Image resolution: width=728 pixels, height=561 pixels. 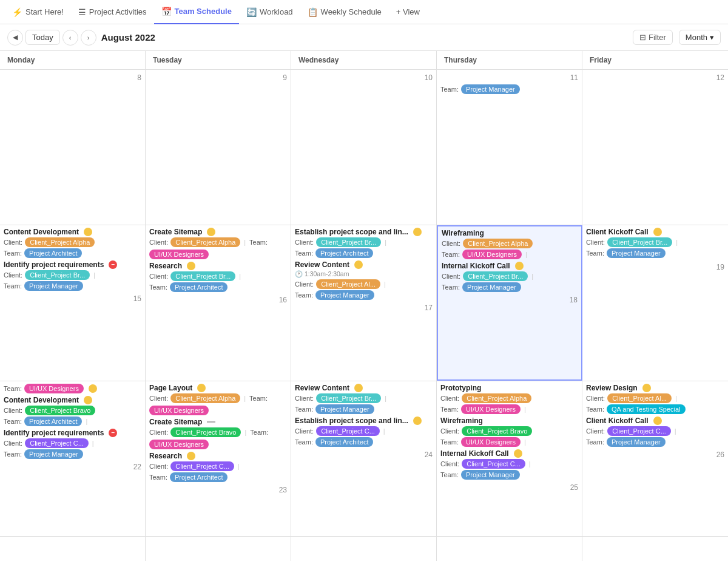 I want to click on event-row: Team: Project Manager, so click(x=364, y=295).